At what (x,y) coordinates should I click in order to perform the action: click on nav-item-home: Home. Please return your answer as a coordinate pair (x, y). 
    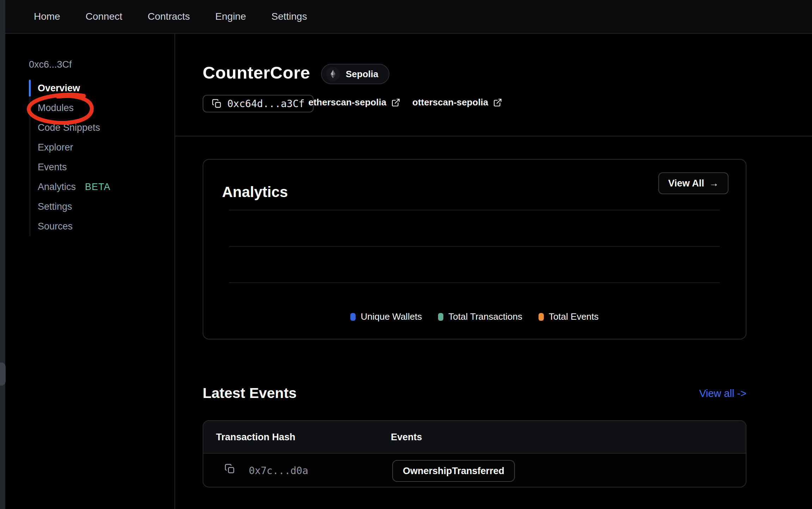
    Looking at the image, I should click on (47, 17).